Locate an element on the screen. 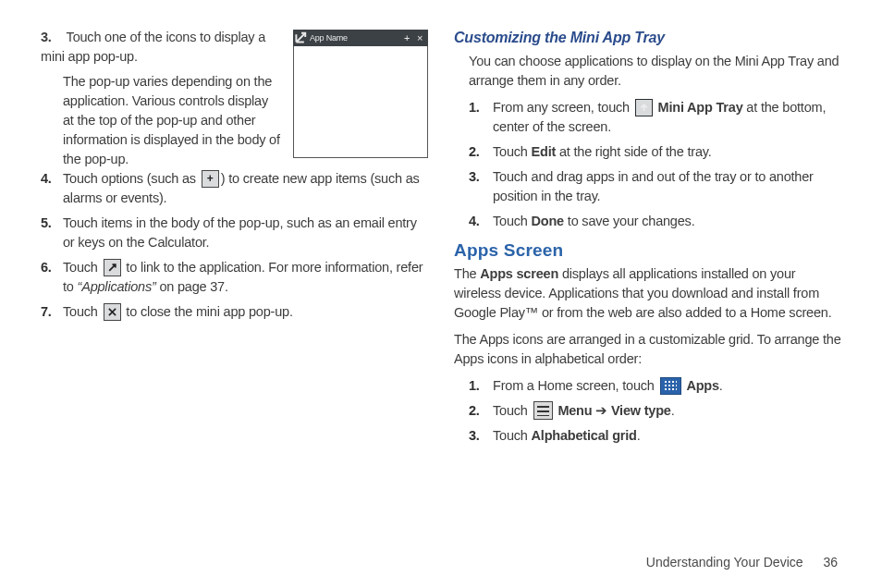 Image resolution: width=882 pixels, height=588 pixels. close-icon: × is located at coordinates (420, 38).